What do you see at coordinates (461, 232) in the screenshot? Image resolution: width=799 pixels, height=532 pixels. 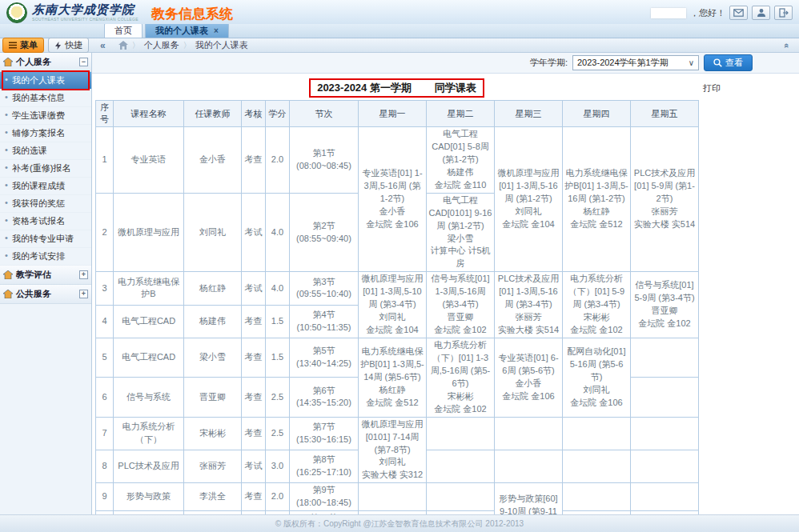 I see `schedule-cell: 电气工程CAD[0101] 9-16周 (第1-2节) 梁小雪 计算中心 计5机…` at bounding box center [461, 232].